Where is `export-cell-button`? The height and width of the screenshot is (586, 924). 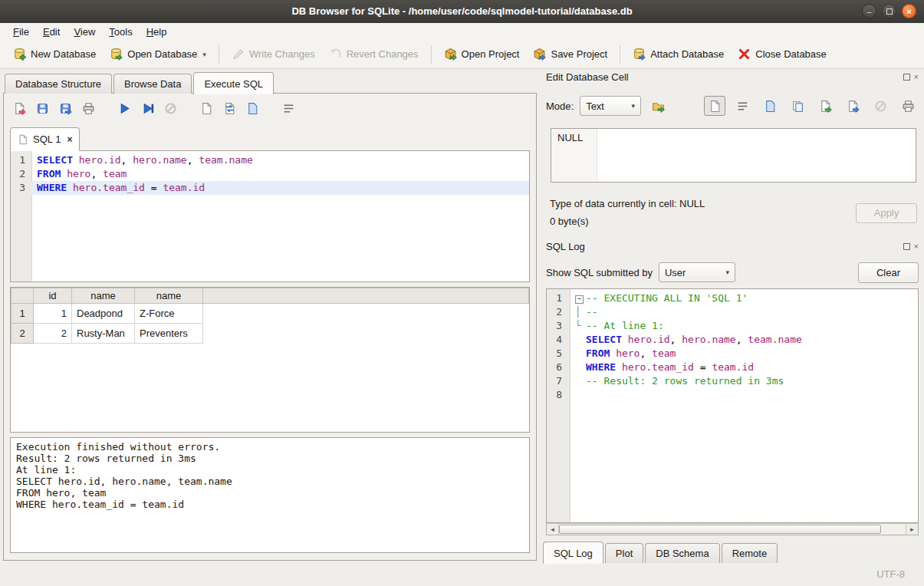 export-cell-button is located at coordinates (853, 106).